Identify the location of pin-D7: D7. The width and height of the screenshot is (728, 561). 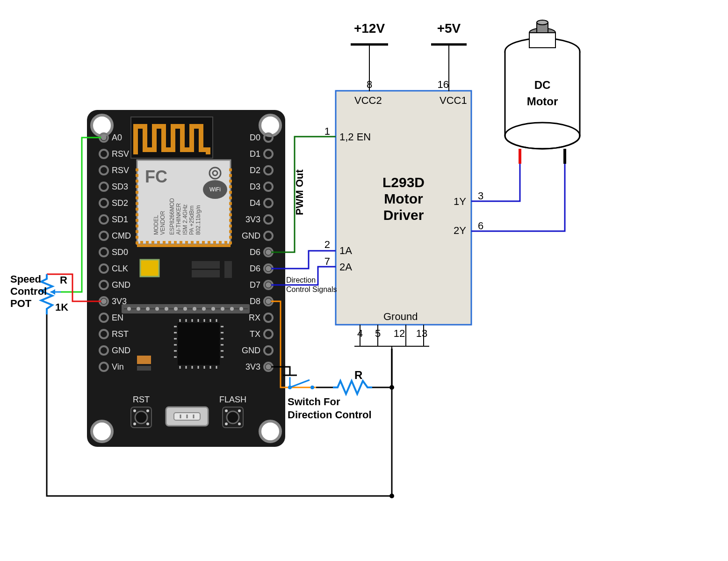
(255, 285).